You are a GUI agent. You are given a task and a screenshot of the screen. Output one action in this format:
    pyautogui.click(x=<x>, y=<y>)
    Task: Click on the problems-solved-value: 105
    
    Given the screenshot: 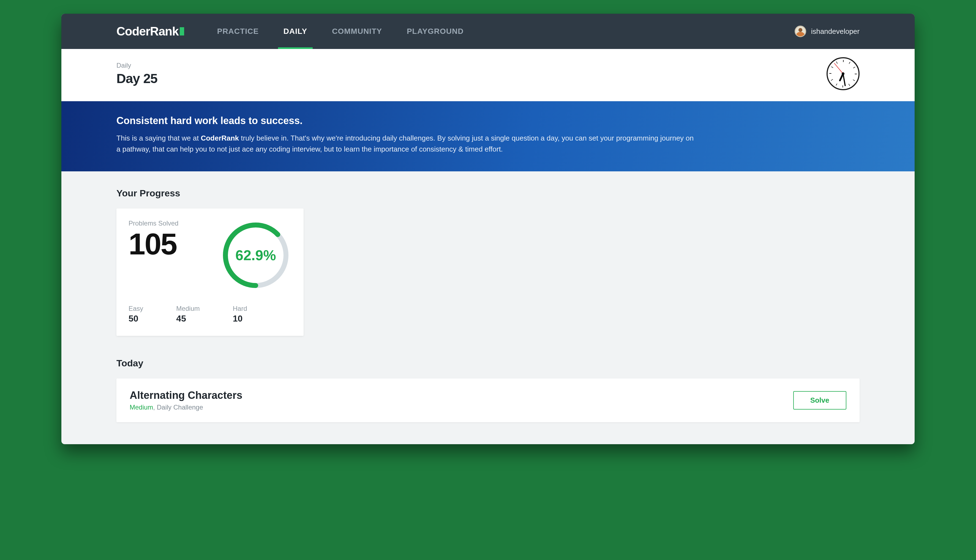 What is the action you would take?
    pyautogui.click(x=153, y=244)
    